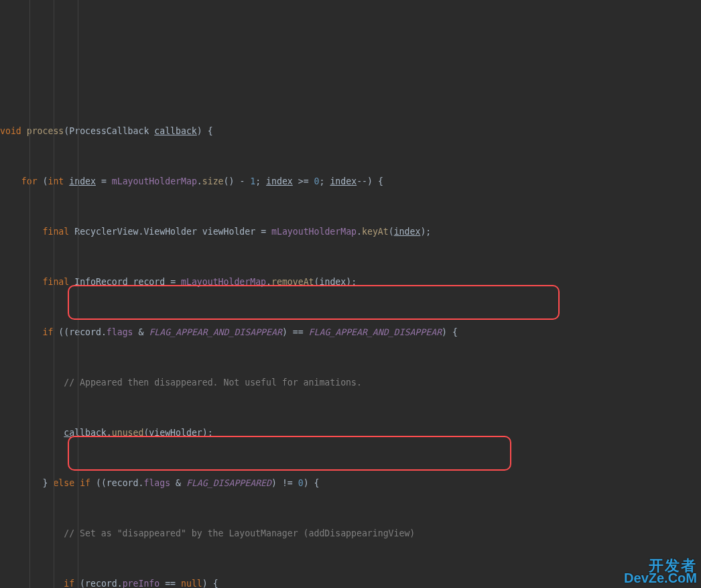 The height and width of the screenshot is (588, 701). What do you see at coordinates (213, 382) in the screenshot?
I see `comment: // Appeared then disappeared. Not useful…` at bounding box center [213, 382].